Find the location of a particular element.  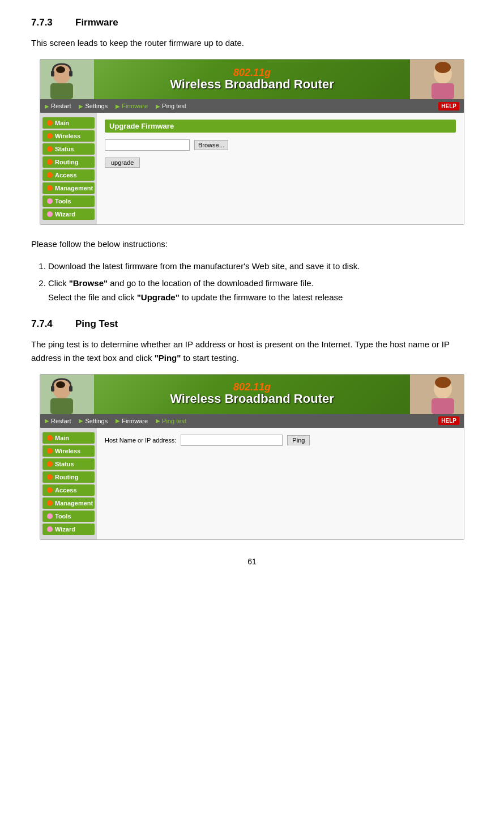

firmware-title-bar: Upgrade Firmware is located at coordinates (280, 126).